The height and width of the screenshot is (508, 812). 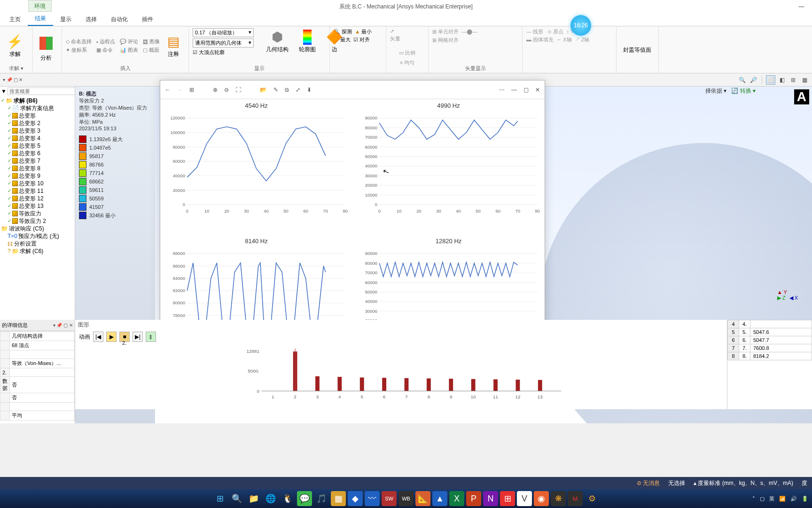 I want to click on tree-deform-6: ✓ 总变形 6, so click(x=38, y=153).